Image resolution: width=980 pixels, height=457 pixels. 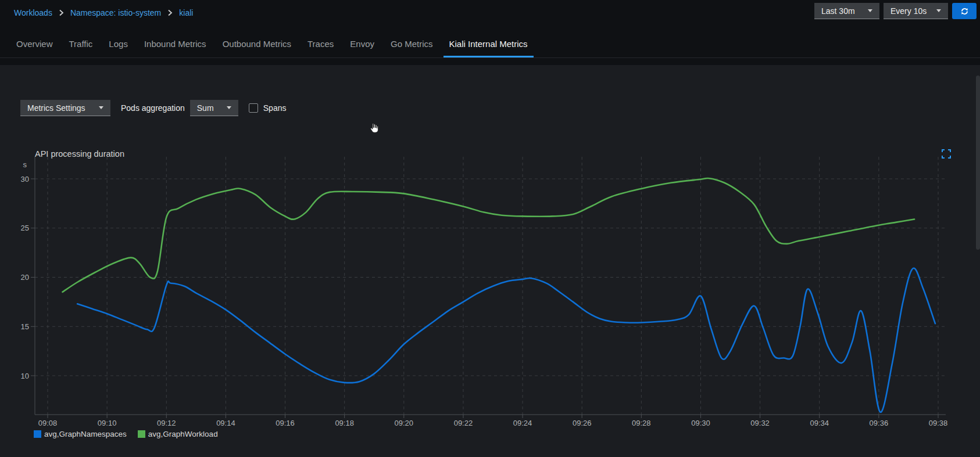 What do you see at coordinates (56, 108) in the screenshot?
I see `metrics-settings-label: Metrics Settings` at bounding box center [56, 108].